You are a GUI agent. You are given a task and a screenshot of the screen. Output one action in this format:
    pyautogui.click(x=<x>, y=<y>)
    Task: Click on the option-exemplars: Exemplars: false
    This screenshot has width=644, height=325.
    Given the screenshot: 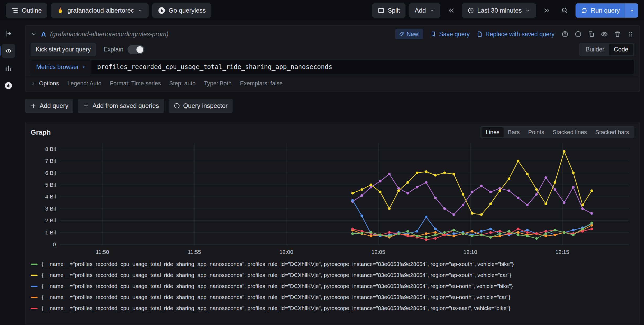 What is the action you would take?
    pyautogui.click(x=261, y=83)
    